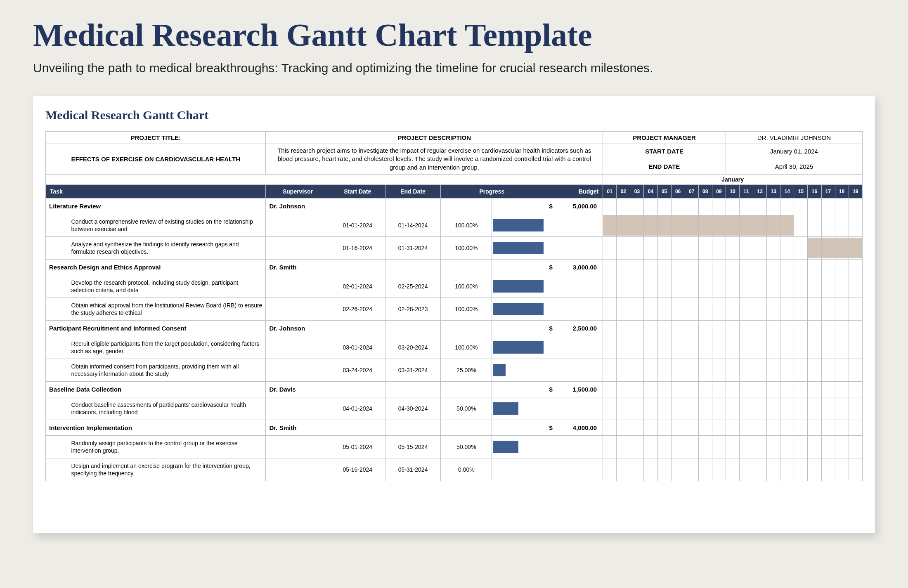 This screenshot has width=908, height=588. I want to click on project-title-value: EFFECTS OF EXERCISE ON CARDIOVASCULAR HE…, so click(156, 159).